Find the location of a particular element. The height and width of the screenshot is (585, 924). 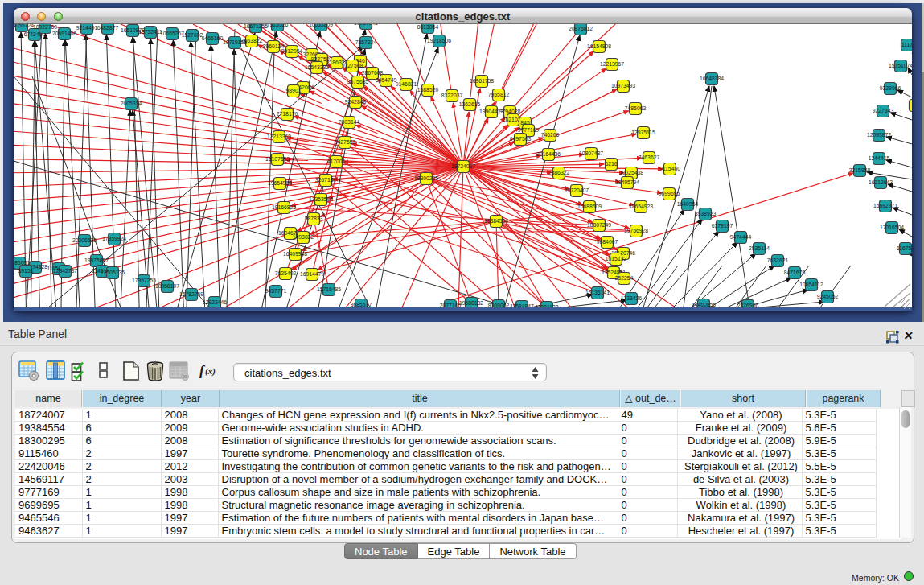

svg-text: 9227343 is located at coordinates (883, 111).